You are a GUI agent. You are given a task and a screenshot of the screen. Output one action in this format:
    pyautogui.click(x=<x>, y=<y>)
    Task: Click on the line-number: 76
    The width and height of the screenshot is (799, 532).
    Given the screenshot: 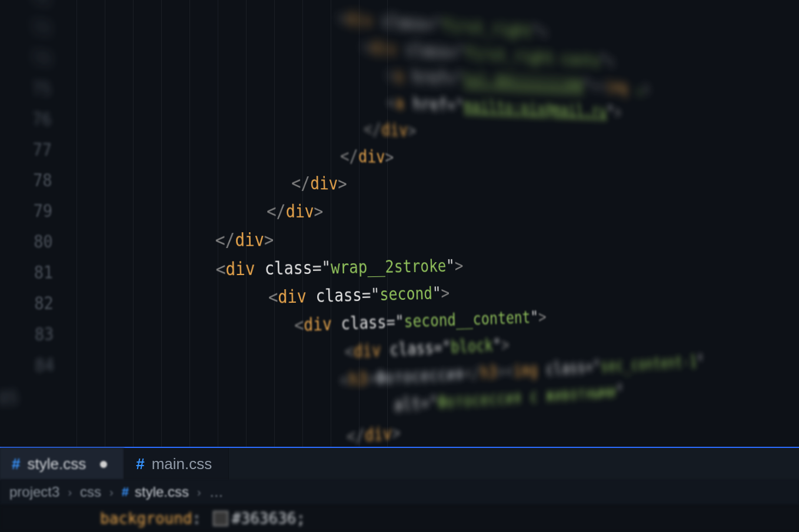 What is the action you would take?
    pyautogui.click(x=38, y=119)
    